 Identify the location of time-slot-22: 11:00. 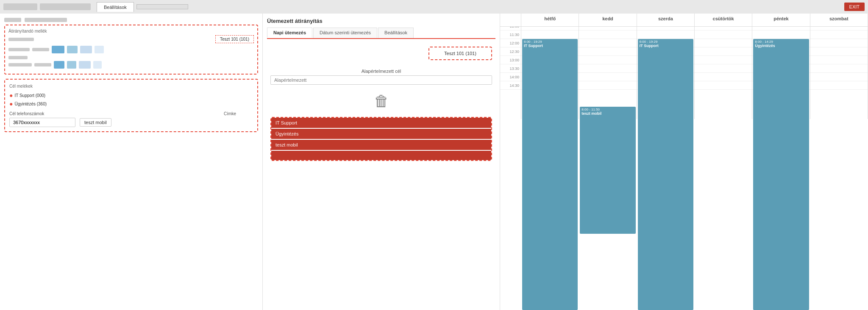
(510, 29).